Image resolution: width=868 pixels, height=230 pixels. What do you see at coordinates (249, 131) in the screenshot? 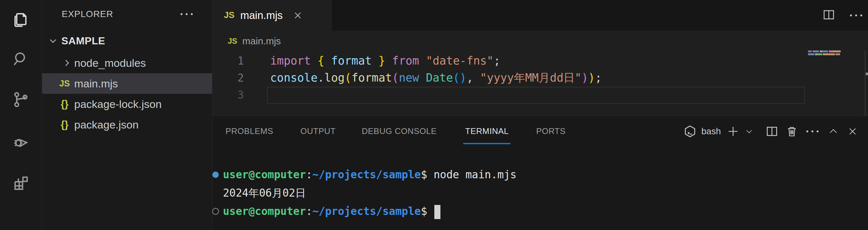
I see `panel-tab-problems: PROBLEMS` at bounding box center [249, 131].